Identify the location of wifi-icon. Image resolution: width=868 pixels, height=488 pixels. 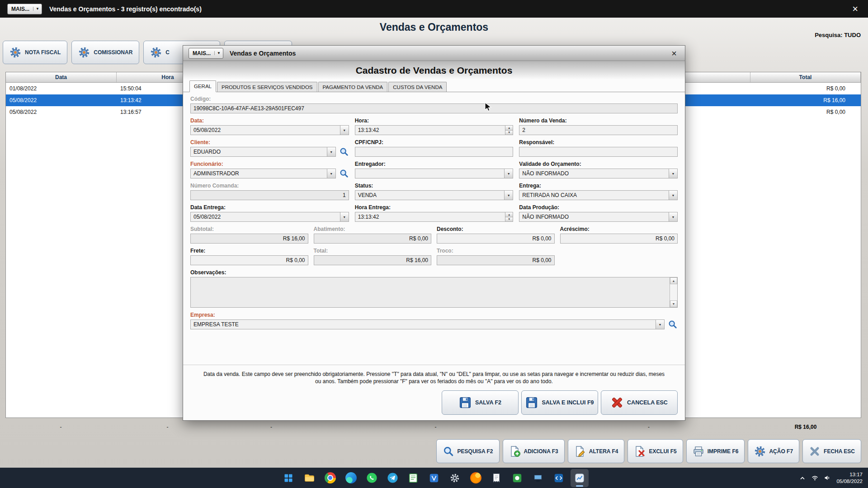
(815, 478).